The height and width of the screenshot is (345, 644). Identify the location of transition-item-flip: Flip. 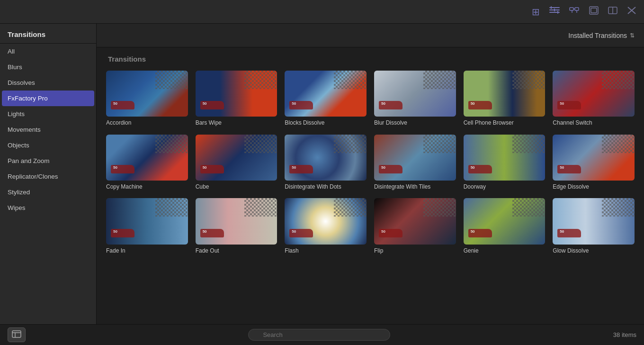
(415, 227).